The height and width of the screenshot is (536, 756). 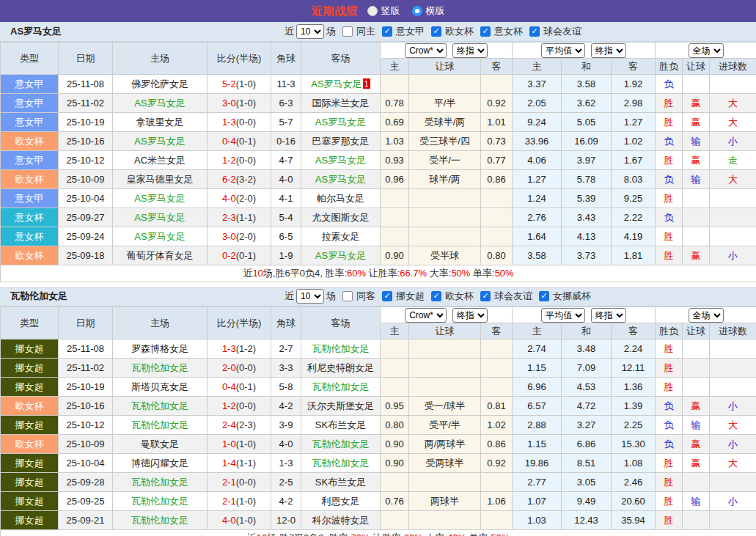 I want to click on match-date: 25-09-27, so click(x=86, y=218).